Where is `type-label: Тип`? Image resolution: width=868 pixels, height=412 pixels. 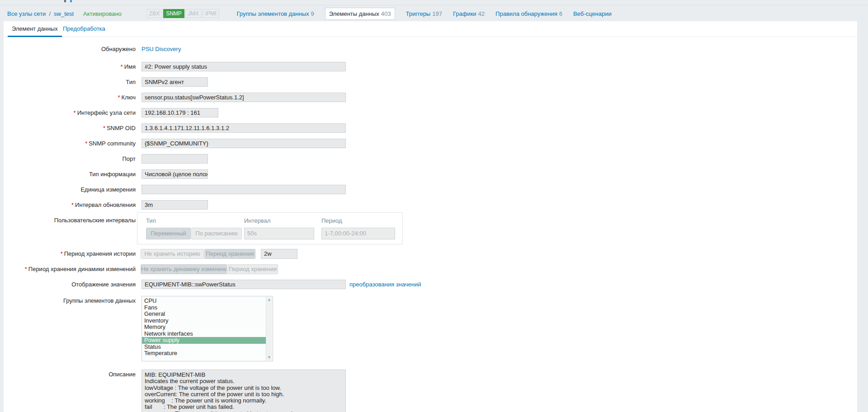
type-label: Тип is located at coordinates (68, 82).